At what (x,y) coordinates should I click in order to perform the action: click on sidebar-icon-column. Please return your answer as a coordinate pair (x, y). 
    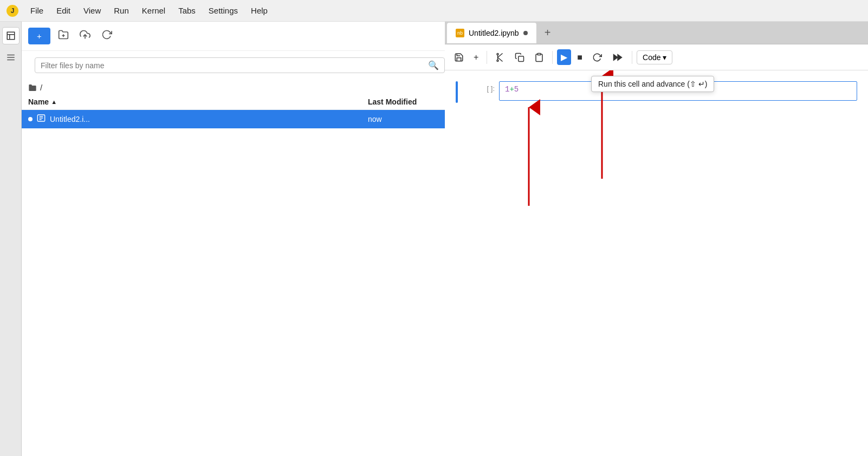
    Looking at the image, I should click on (11, 239).